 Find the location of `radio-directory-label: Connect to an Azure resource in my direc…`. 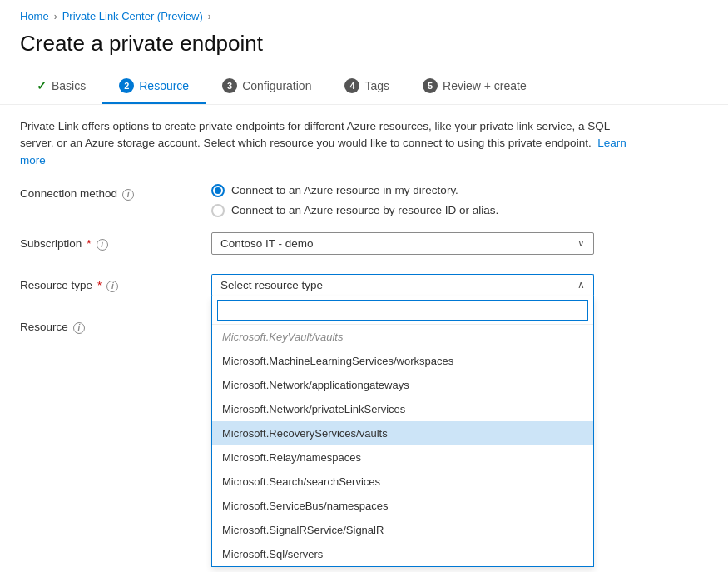

radio-directory-label: Connect to an Azure resource in my direc… is located at coordinates (344, 190).